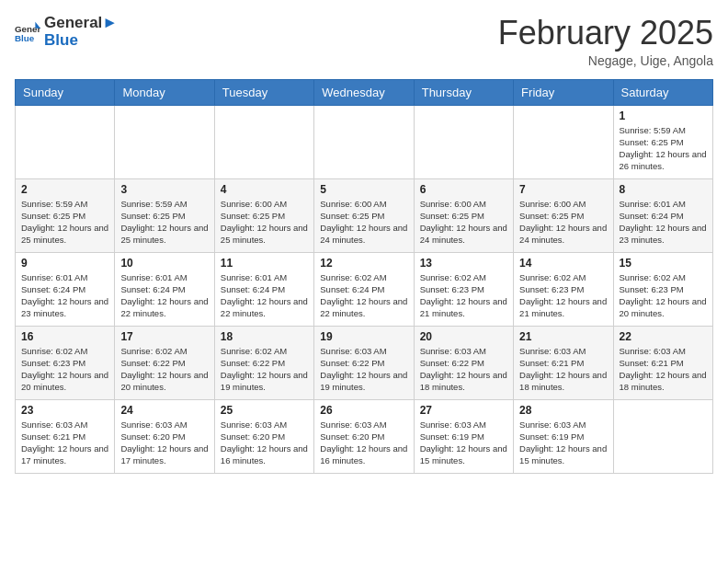  Describe the element at coordinates (364, 190) in the screenshot. I see `day-number: 5` at that location.